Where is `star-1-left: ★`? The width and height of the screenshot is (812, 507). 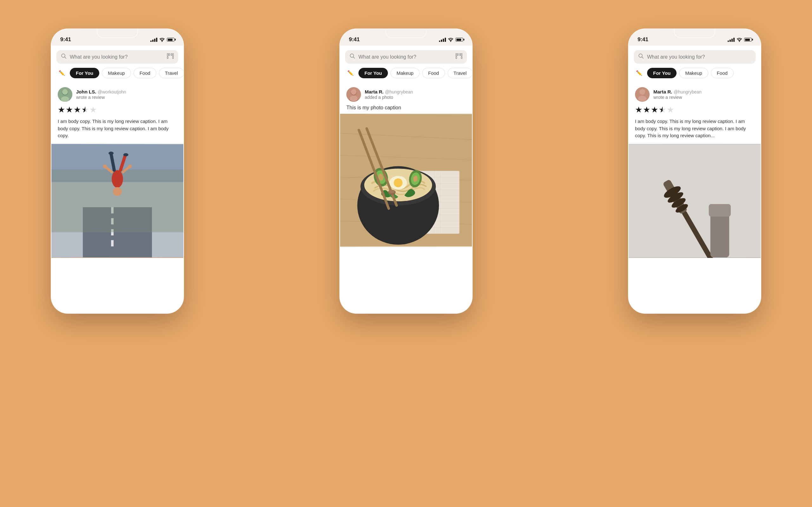
star-1-left: ★ is located at coordinates (61, 110).